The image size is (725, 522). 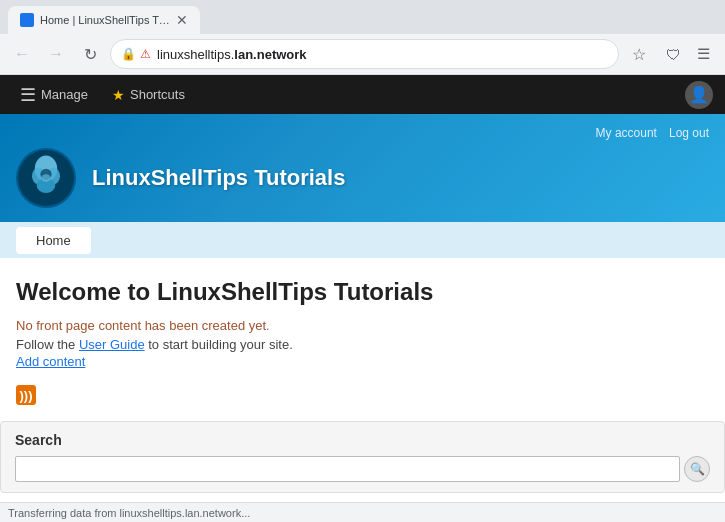 I want to click on page-title: Welcome to LinuxShellTips Tutorials, so click(x=362, y=292).